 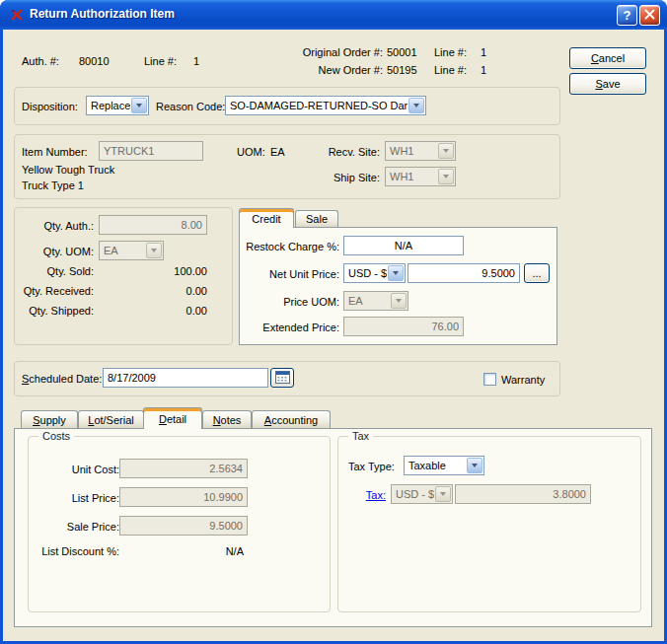 I want to click on qty-received-value: 0.00, so click(x=168, y=291).